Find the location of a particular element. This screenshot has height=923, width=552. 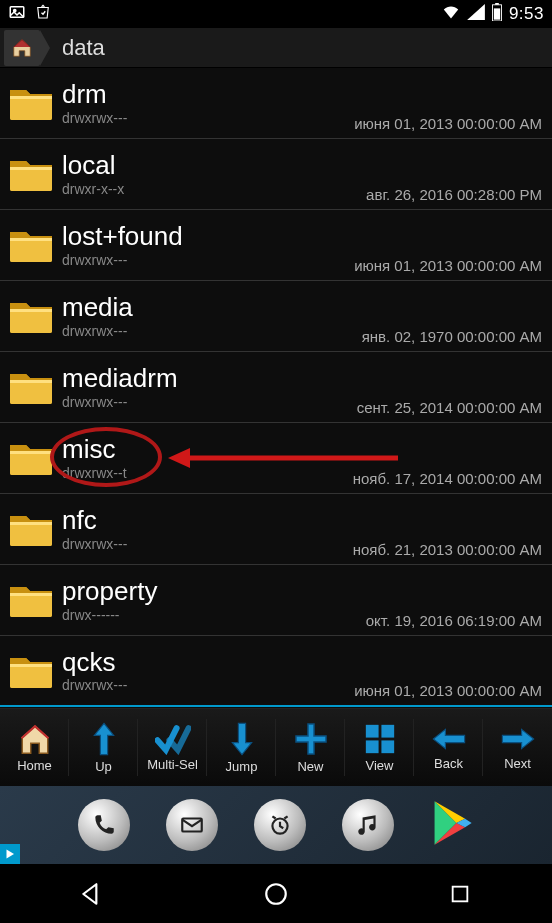

tool-label: Up is located at coordinates (104, 766).